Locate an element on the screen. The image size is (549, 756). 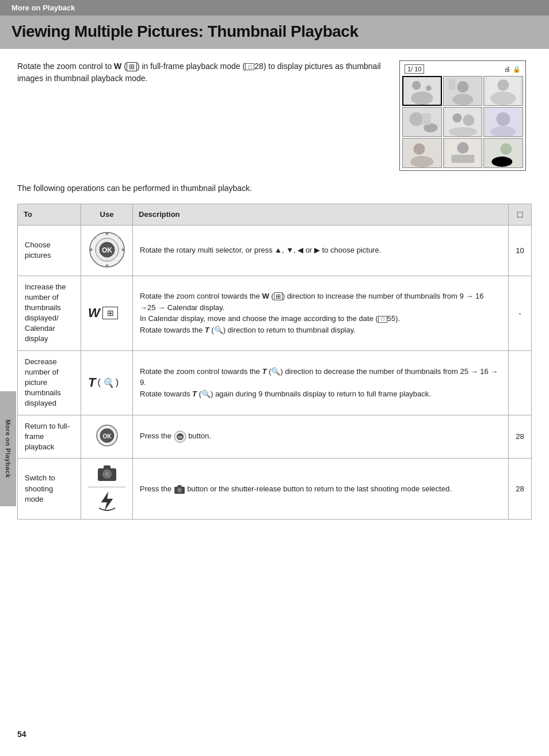
camera-button-icon is located at coordinates (107, 474).